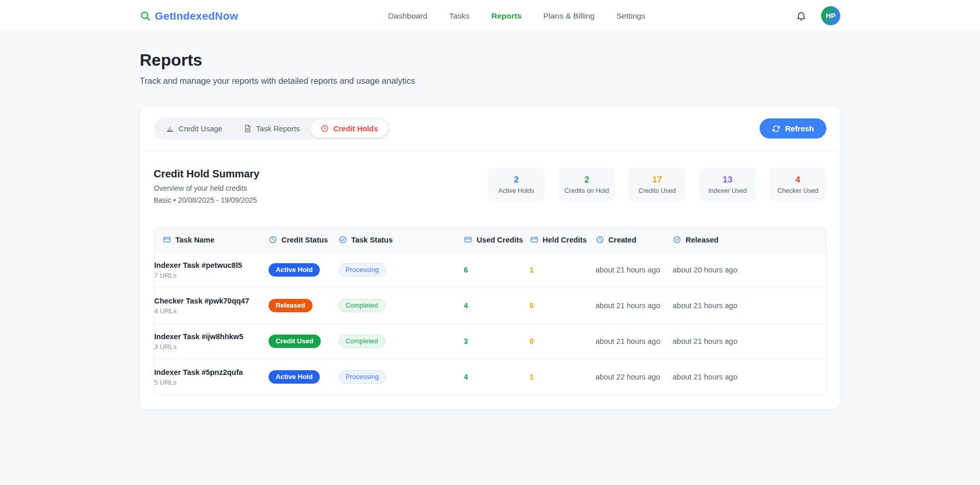 Image resolution: width=980 pixels, height=485 pixels. Describe the element at coordinates (247, 128) in the screenshot. I see `file-icon` at that location.